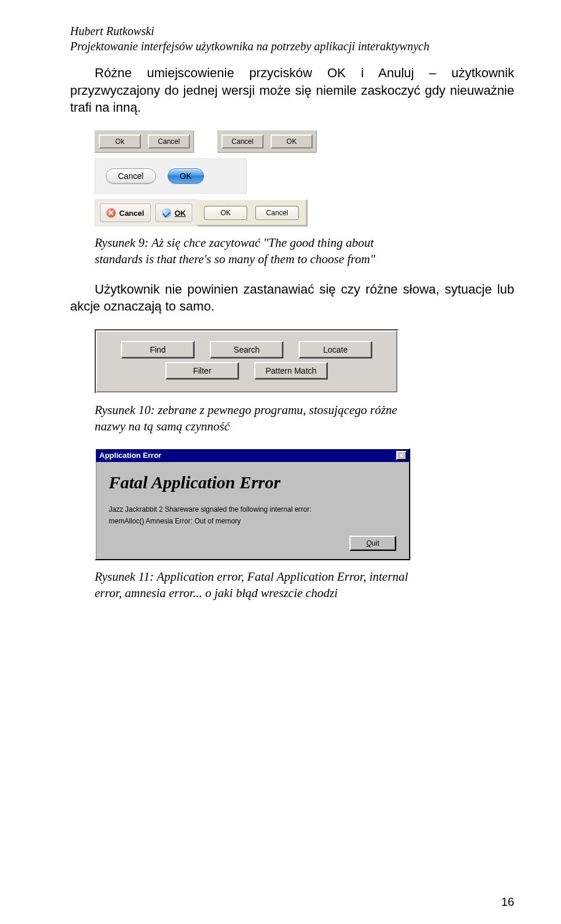 This screenshot has width=561, height=924. I want to click on quit-button: Quit, so click(373, 543).